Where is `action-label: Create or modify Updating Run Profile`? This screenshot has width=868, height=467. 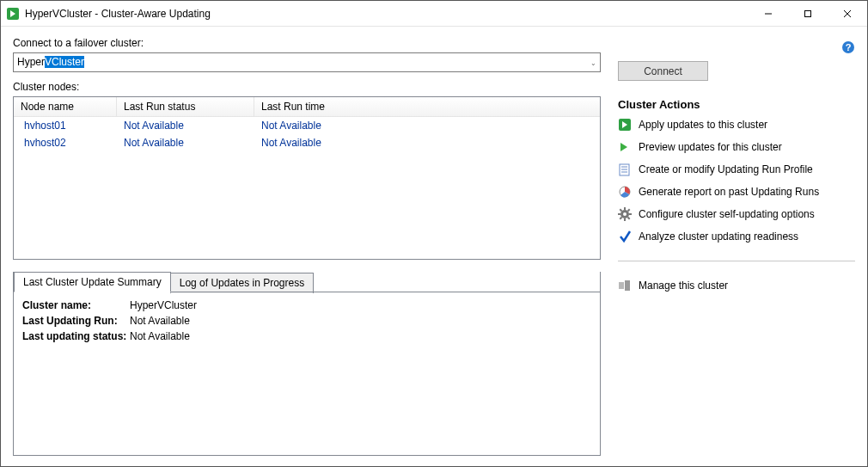
action-label: Create or modify Updating Run Profile is located at coordinates (725, 169).